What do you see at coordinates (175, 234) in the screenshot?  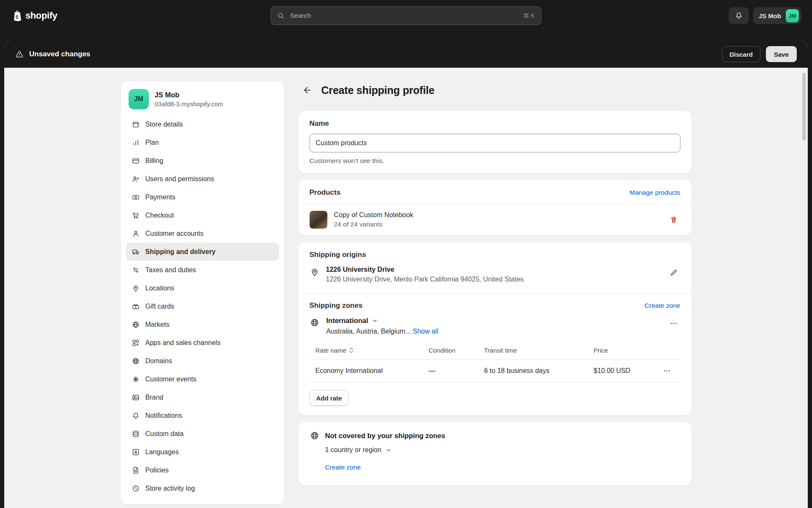 I see `sidebar-item-label: Customer accounts` at bounding box center [175, 234].